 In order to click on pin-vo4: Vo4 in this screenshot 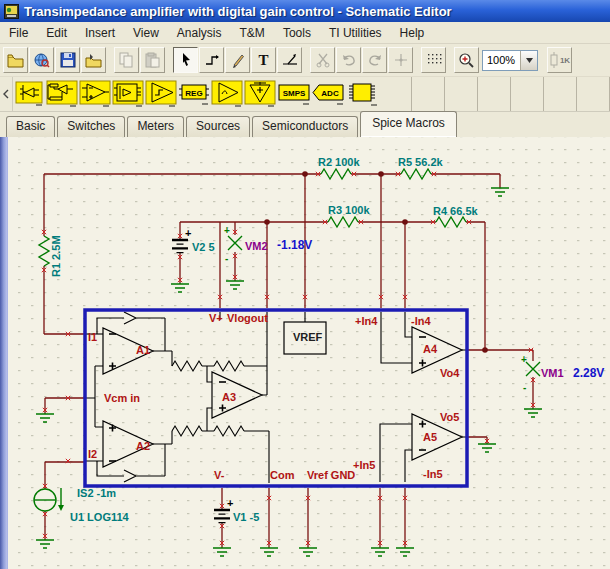, I will do `click(450, 373)`.